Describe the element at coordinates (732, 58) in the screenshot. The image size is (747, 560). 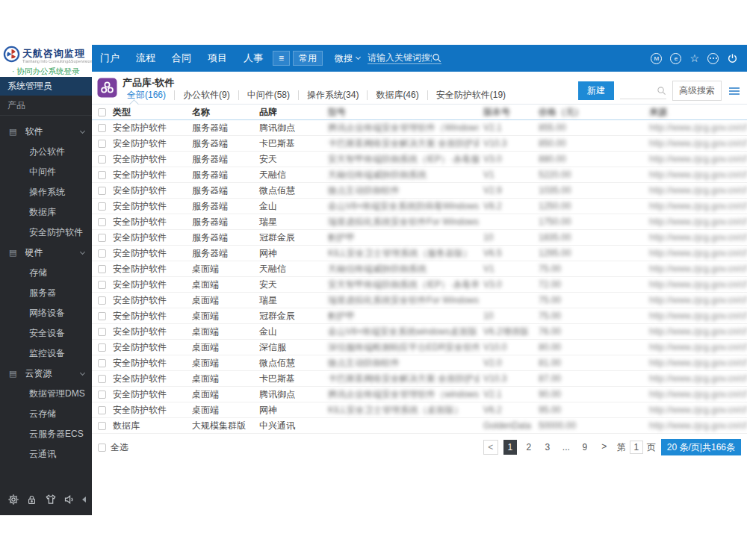
I see `power-icon` at that location.